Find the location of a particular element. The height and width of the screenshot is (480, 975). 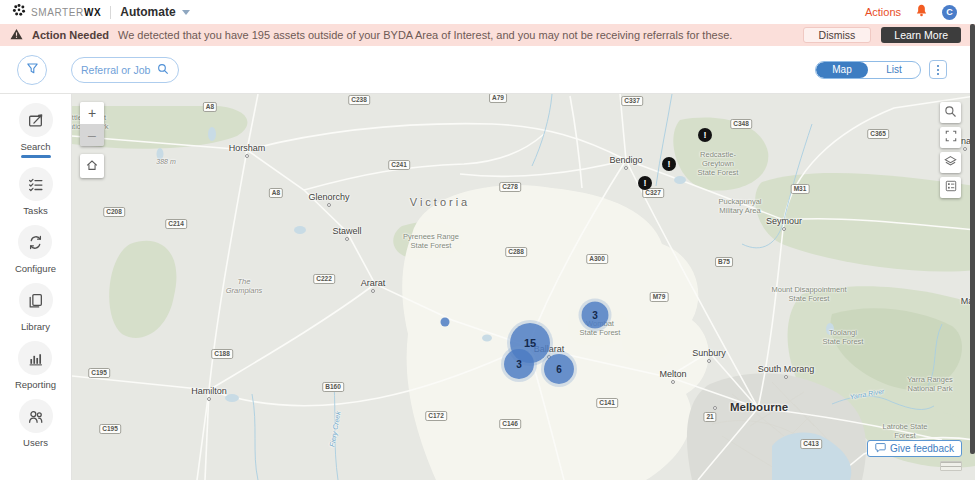

logo-icon is located at coordinates (19, 12).